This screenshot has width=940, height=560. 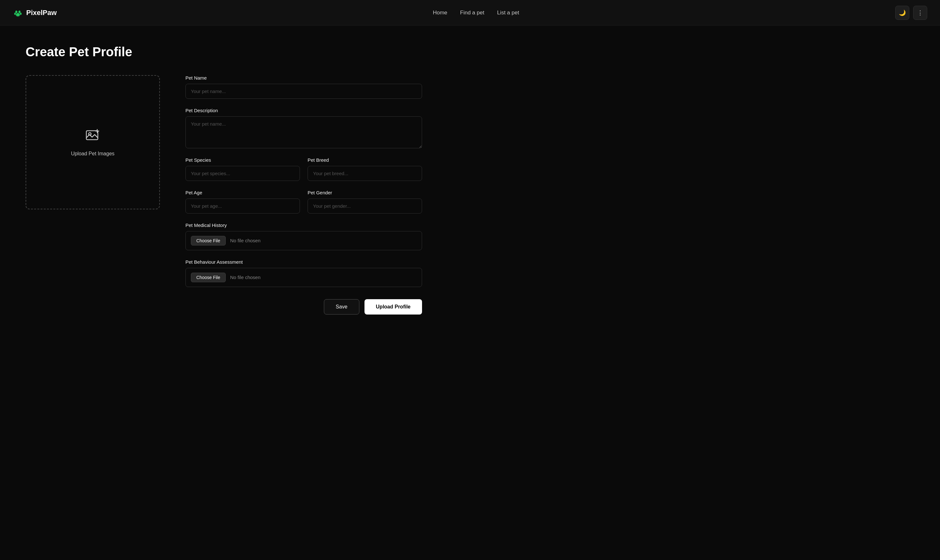 What do you see at coordinates (243, 160) in the screenshot?
I see `pet-species-label: Pet Species` at bounding box center [243, 160].